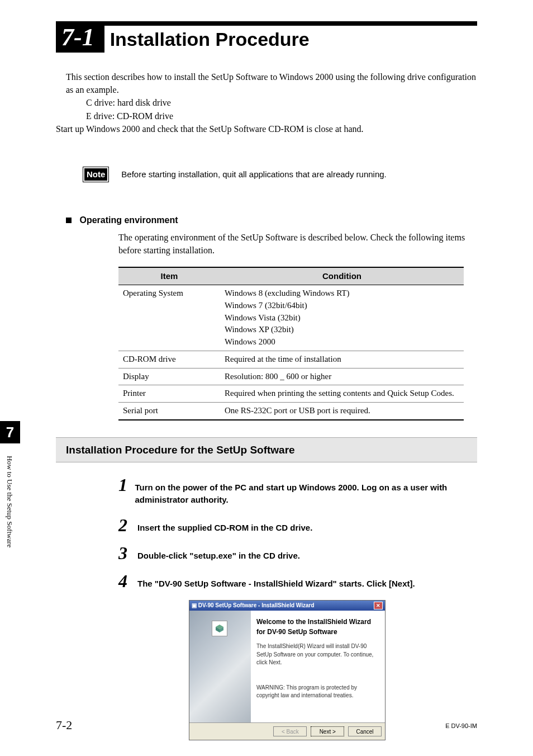 The width and height of the screenshot is (533, 756). What do you see at coordinates (287, 606) in the screenshot?
I see `wizard-titlebar: ▣ DV-90 SetUp Software - InstallShield W…` at bounding box center [287, 606].